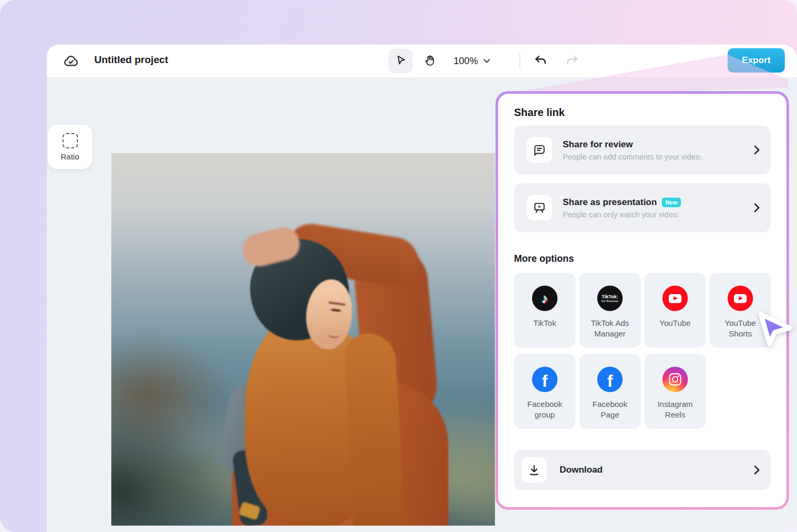 This screenshot has height=532, width=797. Describe the element at coordinates (642, 351) in the screenshot. I see `social-options-grid: ♪ TikTok TikTok: For Business TikTok Ads…` at that location.